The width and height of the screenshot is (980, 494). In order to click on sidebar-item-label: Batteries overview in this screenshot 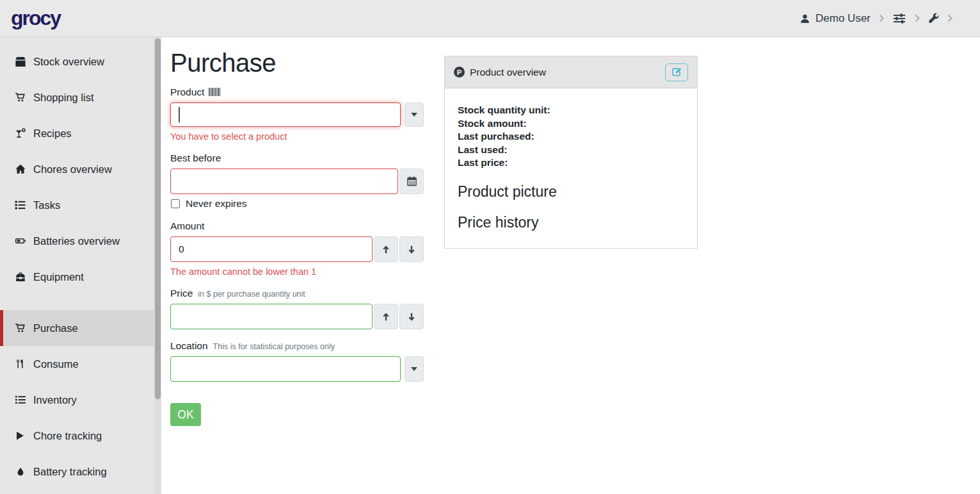, I will do `click(77, 241)`.